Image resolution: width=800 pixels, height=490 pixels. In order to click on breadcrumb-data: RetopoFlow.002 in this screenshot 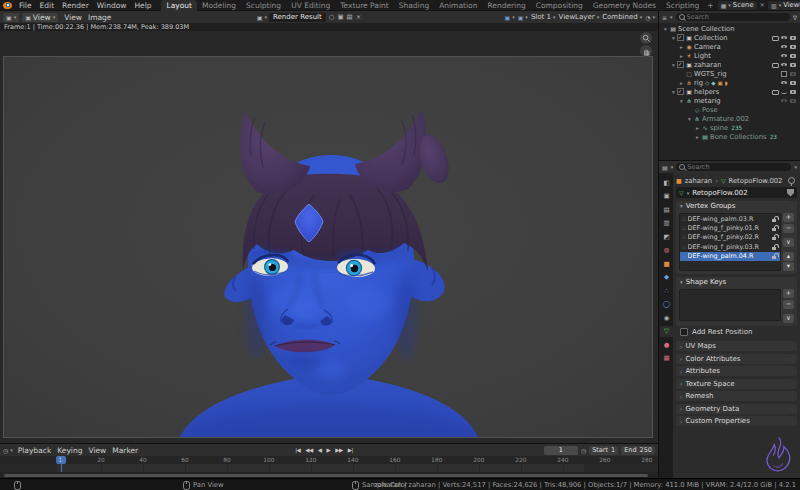, I will do `click(756, 181)`.